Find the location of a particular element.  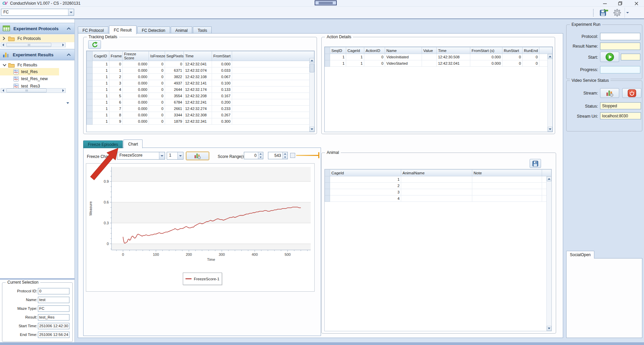

chart-legend: FreezeScore-1 is located at coordinates (203, 279).